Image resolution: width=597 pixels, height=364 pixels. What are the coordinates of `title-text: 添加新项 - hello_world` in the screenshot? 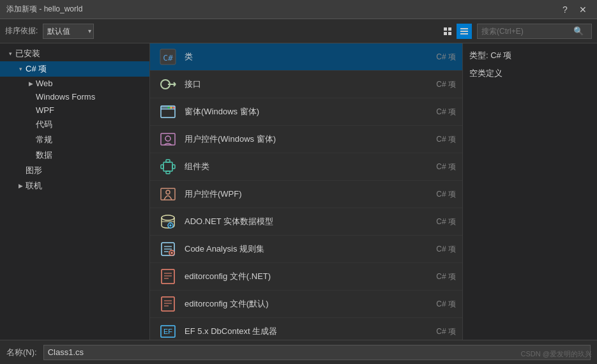 It's located at (45, 9).